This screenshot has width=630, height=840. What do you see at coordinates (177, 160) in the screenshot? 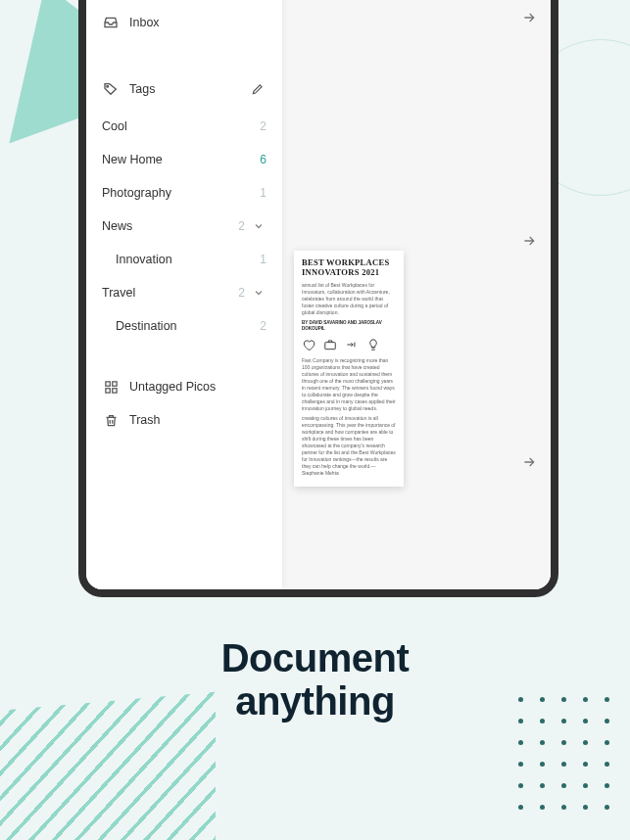
I see `tag-label: New Home` at bounding box center [177, 160].